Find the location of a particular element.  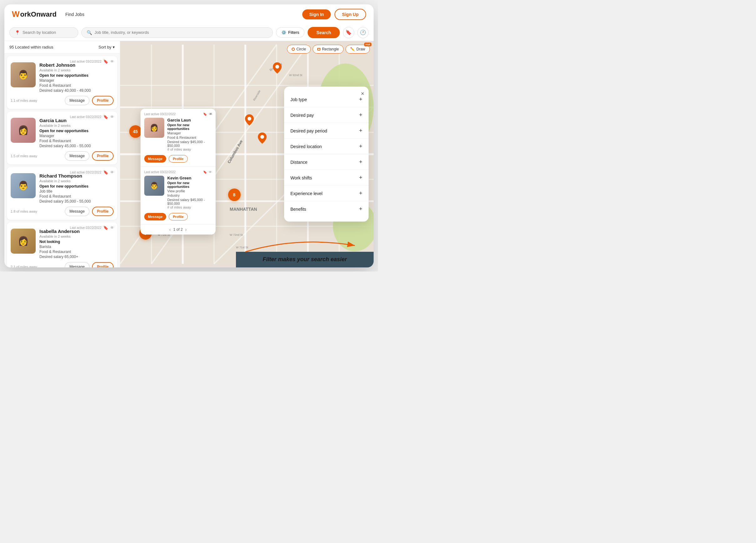

search-main-button: Search is located at coordinates (324, 33).